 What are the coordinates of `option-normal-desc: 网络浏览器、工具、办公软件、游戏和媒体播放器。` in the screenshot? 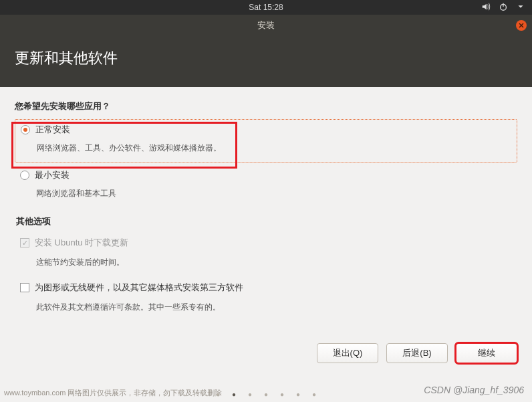 It's located at (274, 148).